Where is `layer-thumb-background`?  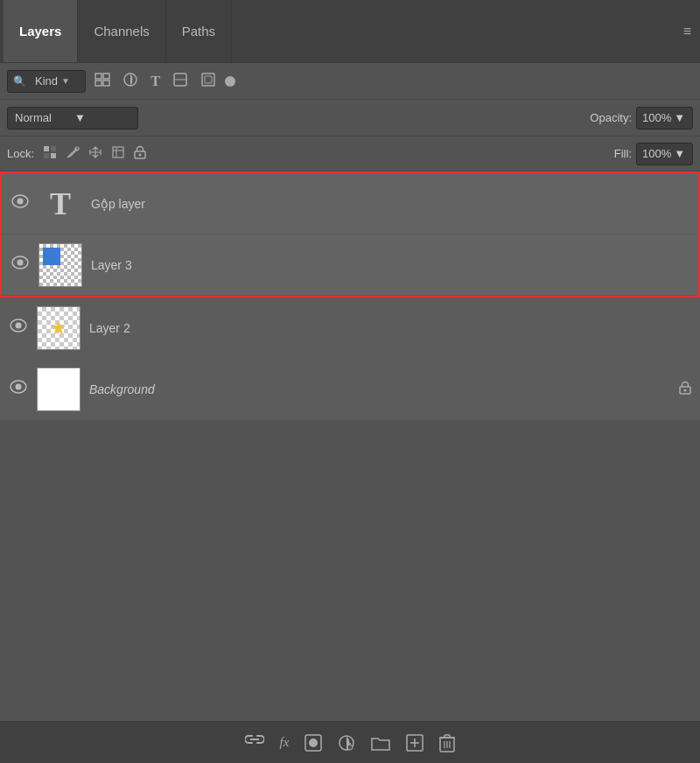
layer-thumb-background is located at coordinates (59, 389).